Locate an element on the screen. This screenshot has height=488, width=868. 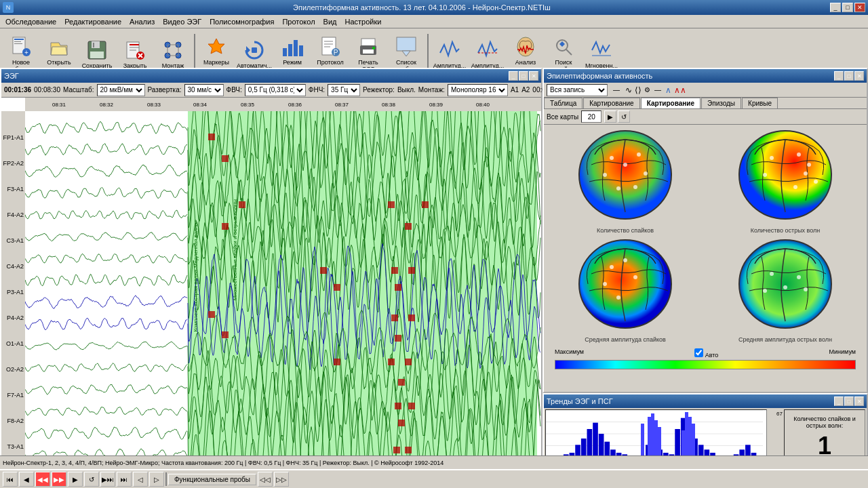
toolbar-icon-gear: ⚙ is located at coordinates (647, 89).